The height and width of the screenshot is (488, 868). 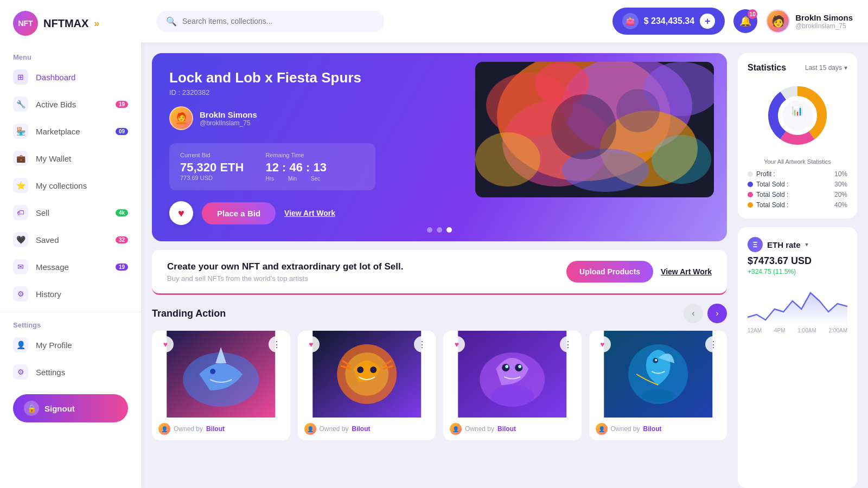 I want to click on marketplace-badge: 09, so click(x=122, y=131).